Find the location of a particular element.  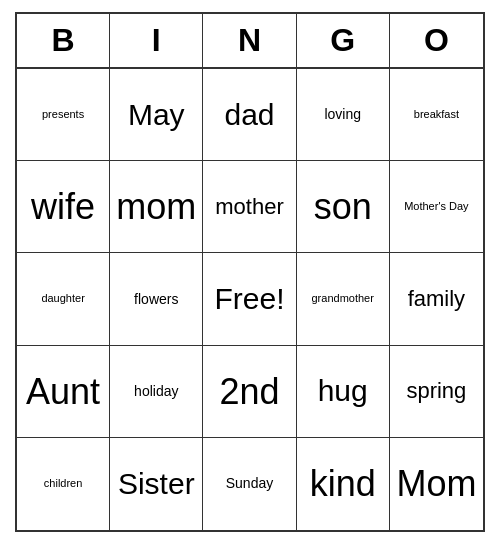

bingo-cell: Sunday is located at coordinates (250, 484).